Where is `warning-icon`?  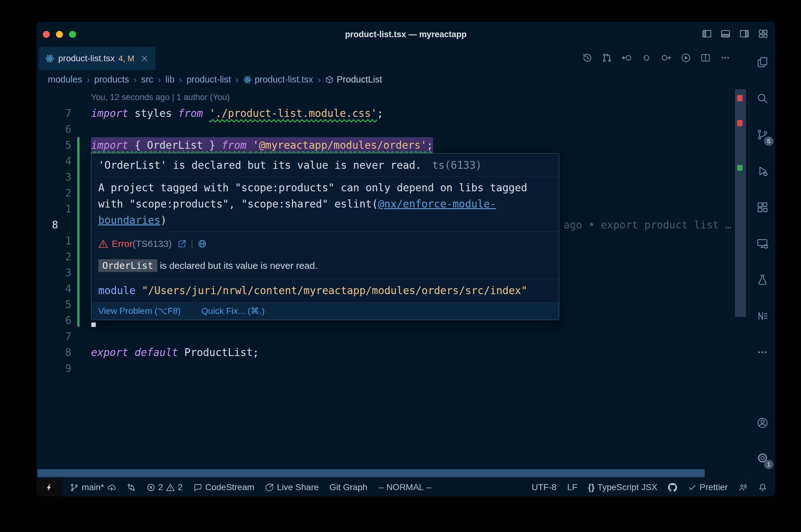
warning-icon is located at coordinates (170, 487).